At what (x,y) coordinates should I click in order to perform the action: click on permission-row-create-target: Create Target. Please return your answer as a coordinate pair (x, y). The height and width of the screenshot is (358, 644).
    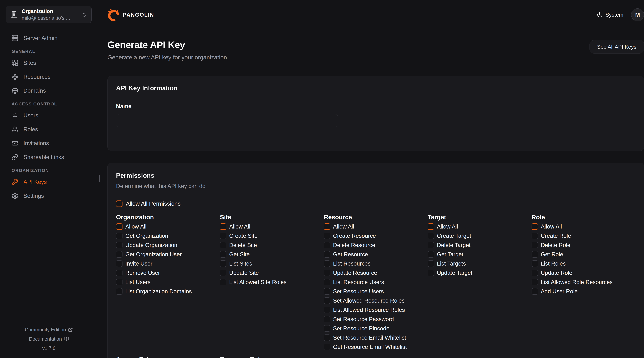
    Looking at the image, I should click on (450, 236).